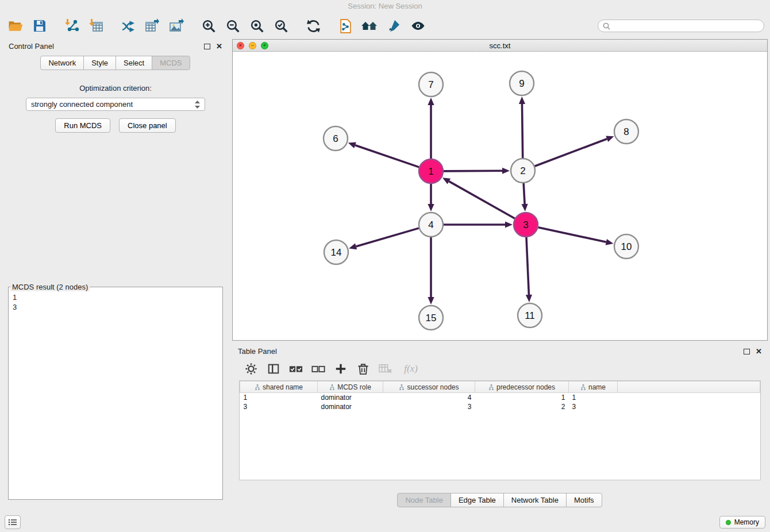 This screenshot has width=770, height=532. I want to click on close-table-panel-icon: ✕, so click(759, 352).